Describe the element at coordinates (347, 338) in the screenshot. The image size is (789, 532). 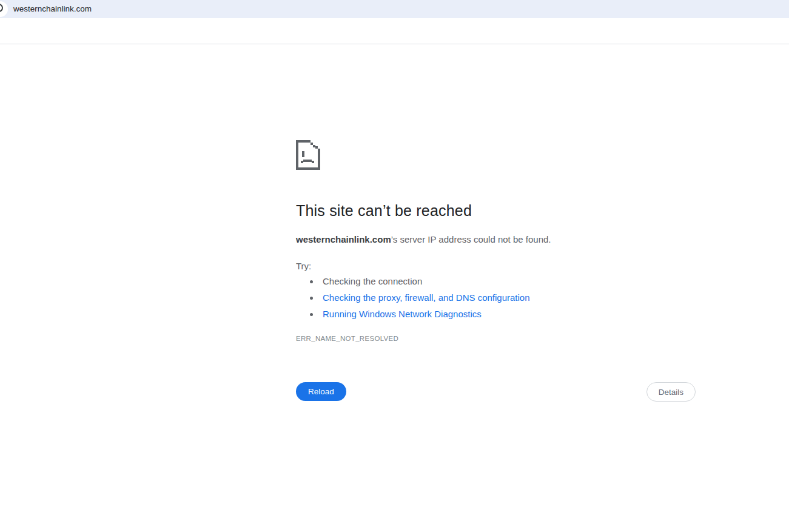
I see `error-code: ERR_NAME_NOT_RESOLVED` at that location.